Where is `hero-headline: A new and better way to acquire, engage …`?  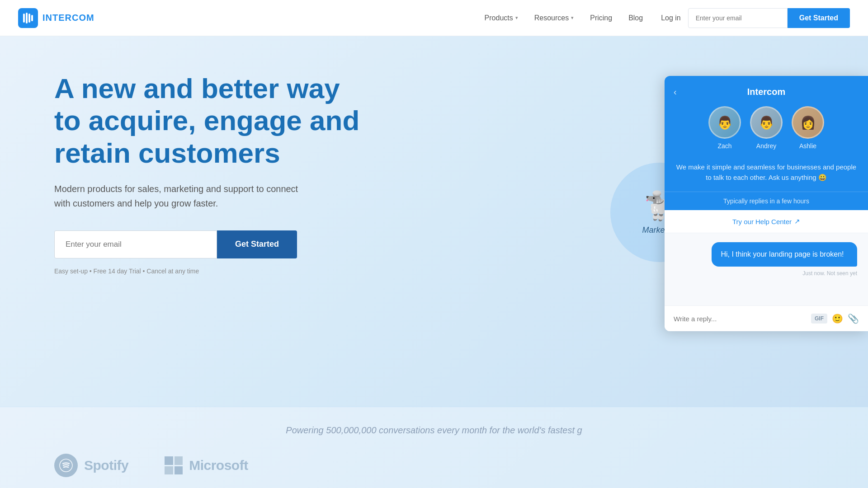 hero-headline: A new and better way to acquire, engage … is located at coordinates (212, 121).